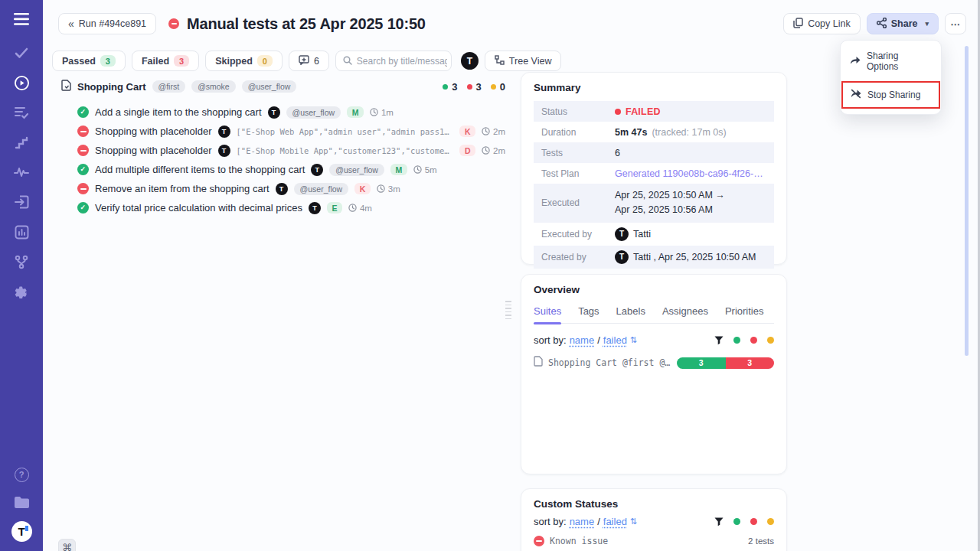 The image size is (980, 551). What do you see at coordinates (21, 531) in the screenshot?
I see `testomat-logo-avatar: T` at bounding box center [21, 531].